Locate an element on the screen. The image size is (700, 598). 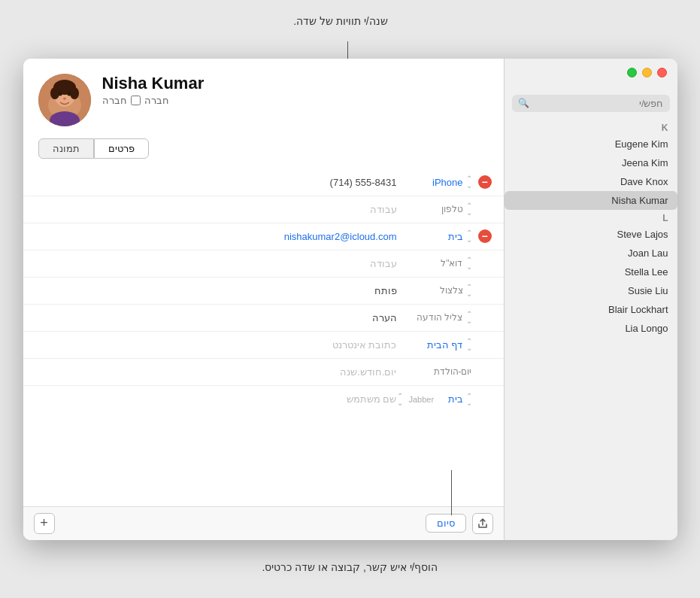
ringtone-value: פותח is located at coordinates (217, 290).